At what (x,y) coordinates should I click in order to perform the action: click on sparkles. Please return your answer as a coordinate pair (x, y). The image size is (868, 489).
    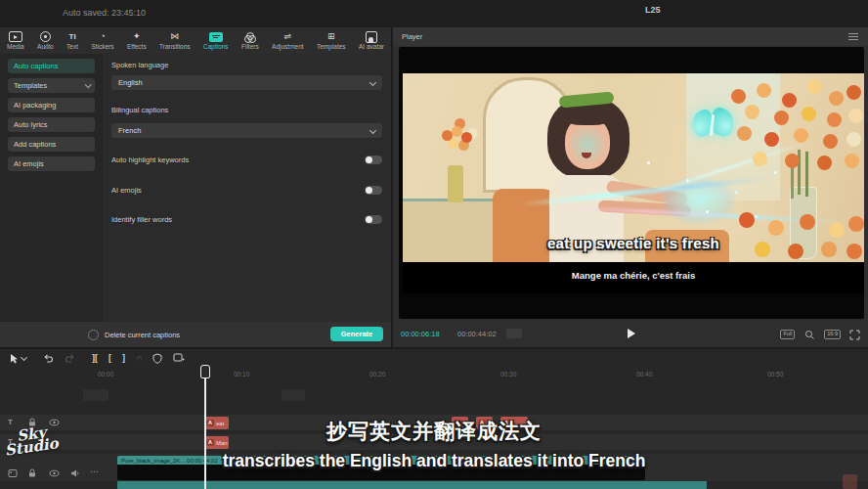
    Looking at the image, I should click on (649, 162).